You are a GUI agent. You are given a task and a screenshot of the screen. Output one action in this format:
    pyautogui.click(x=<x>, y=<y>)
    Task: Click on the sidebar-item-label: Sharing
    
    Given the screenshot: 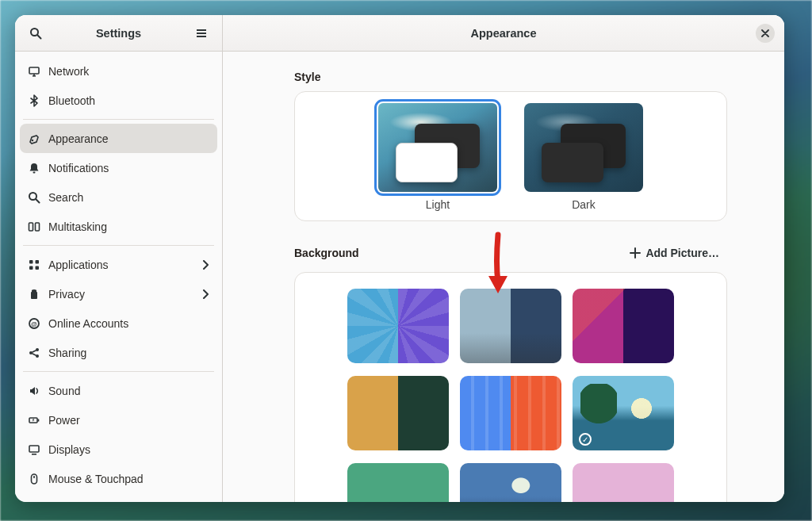 What is the action you would take?
    pyautogui.click(x=128, y=353)
    